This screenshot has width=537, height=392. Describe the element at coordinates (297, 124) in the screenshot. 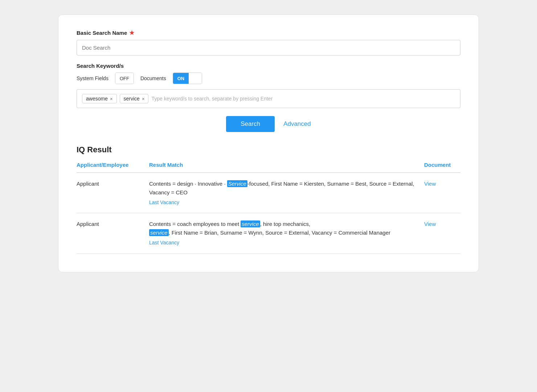

I see `advanced-link: Advanced` at that location.